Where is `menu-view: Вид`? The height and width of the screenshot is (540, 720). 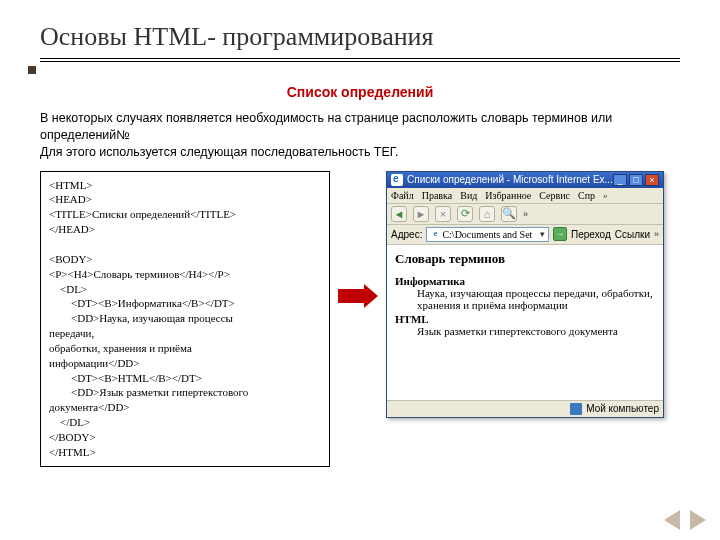 menu-view: Вид is located at coordinates (468, 196).